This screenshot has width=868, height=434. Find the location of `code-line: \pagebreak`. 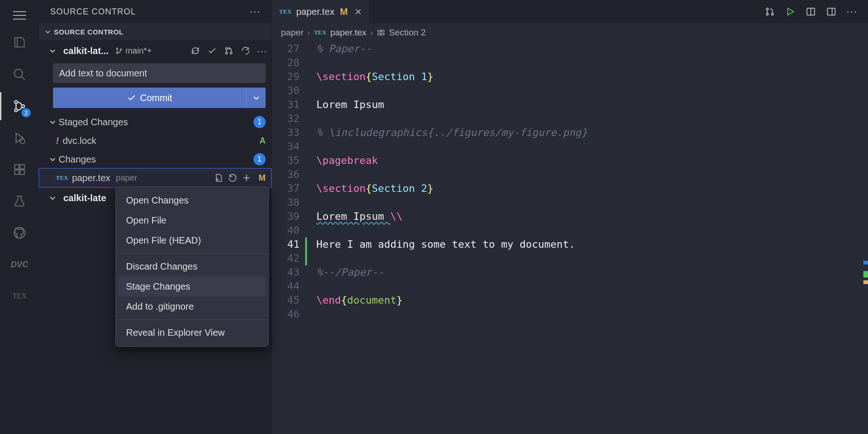

code-line: \pagebreak is located at coordinates (592, 161).